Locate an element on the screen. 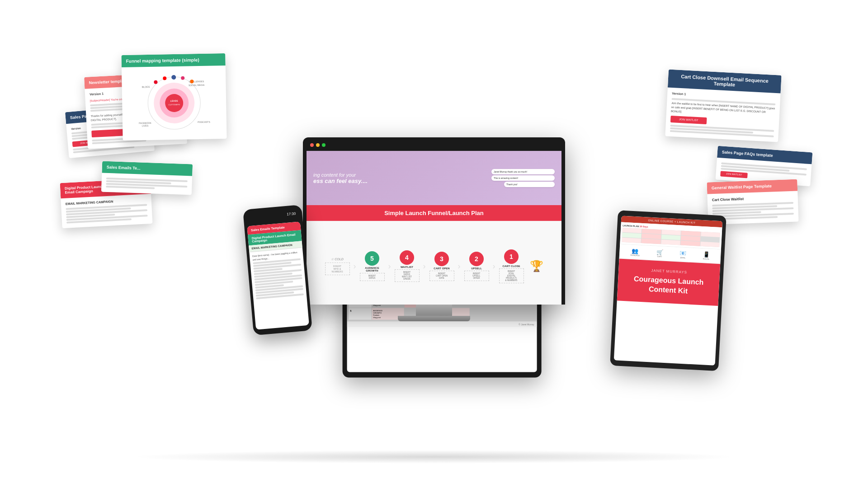  phone-frame: 17:30 Sales Emails Template Digital Prod… is located at coordinates (278, 270).